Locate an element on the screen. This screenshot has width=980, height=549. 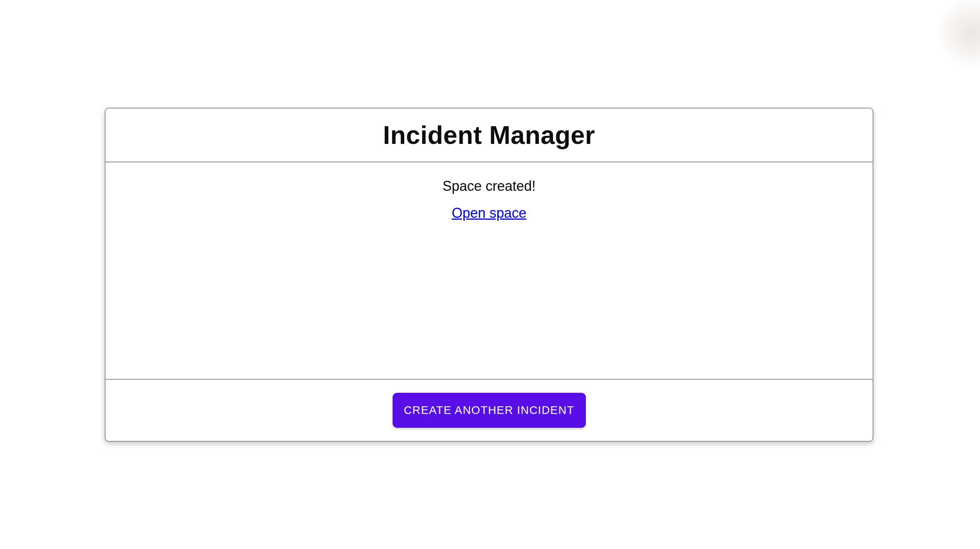
card-header: Incident Manager is located at coordinates (489, 135).